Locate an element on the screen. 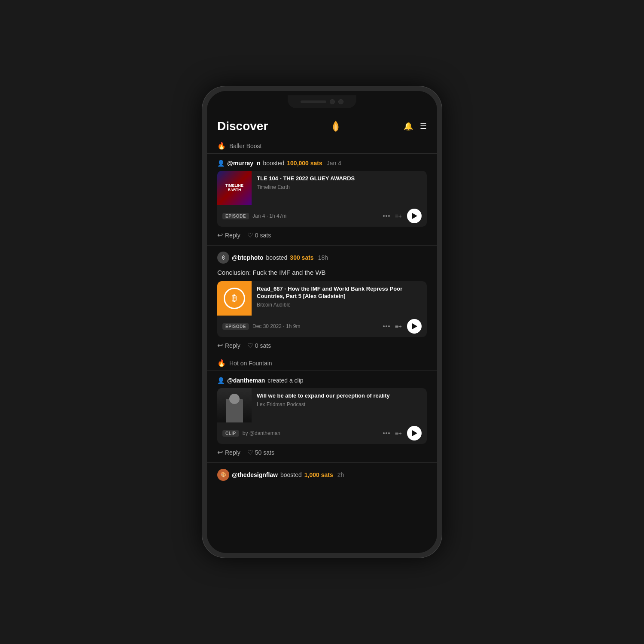  post-2-actions: ↩ Reply ♡ 0 sats is located at coordinates (322, 345).